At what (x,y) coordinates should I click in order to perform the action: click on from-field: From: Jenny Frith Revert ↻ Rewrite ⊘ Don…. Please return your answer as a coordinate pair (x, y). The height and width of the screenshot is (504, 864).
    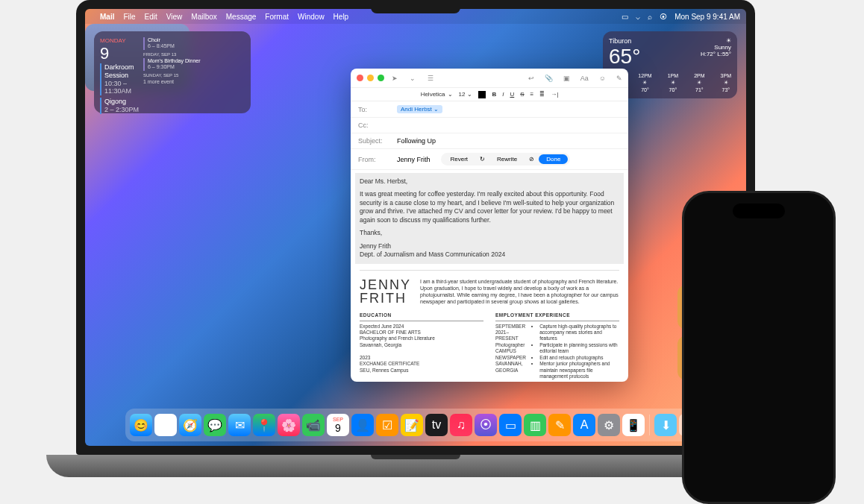
    Looking at the image, I should click on (489, 160).